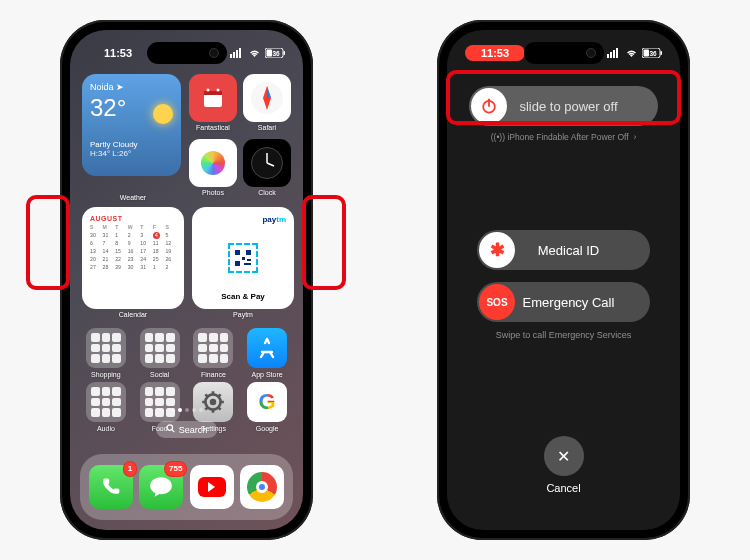 Image resolution: width=750 pixels, height=560 pixels. Describe the element at coordinates (243, 314) in the screenshot. I see `paytm-label: Paytm` at that location.